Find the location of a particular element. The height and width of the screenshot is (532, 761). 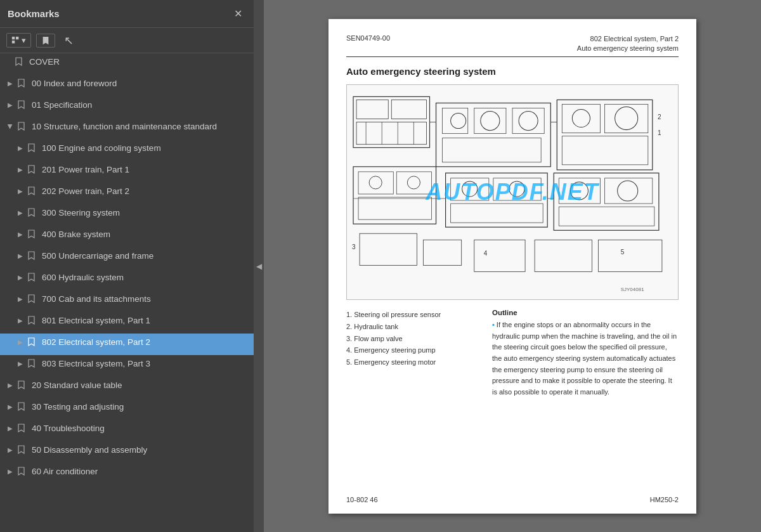

outline-body: If the engine stops or an abnormality oc… is located at coordinates (585, 358).